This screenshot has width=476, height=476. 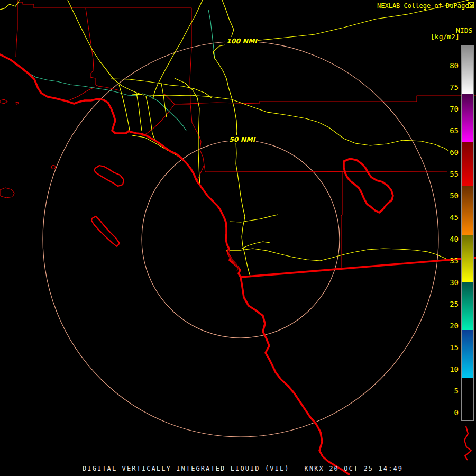 What do you see at coordinates (359, 268) in the screenshot?
I see `us-mexico-border` at bounding box center [359, 268].